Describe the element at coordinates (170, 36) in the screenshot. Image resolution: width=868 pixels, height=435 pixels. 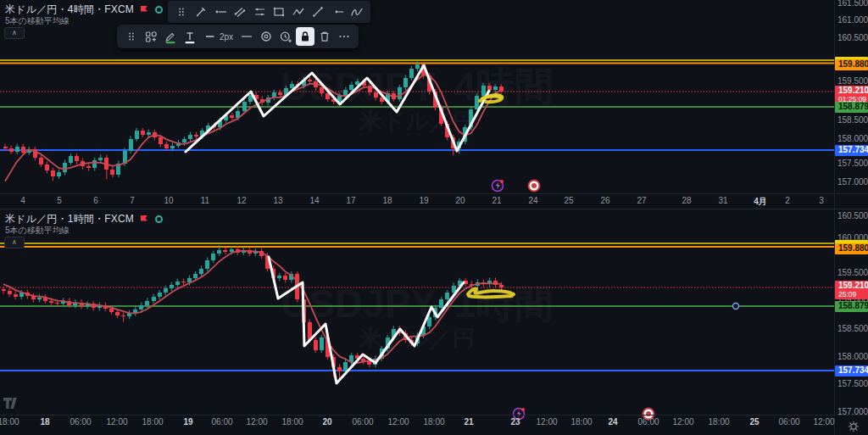
I see `line-color-button` at that location.